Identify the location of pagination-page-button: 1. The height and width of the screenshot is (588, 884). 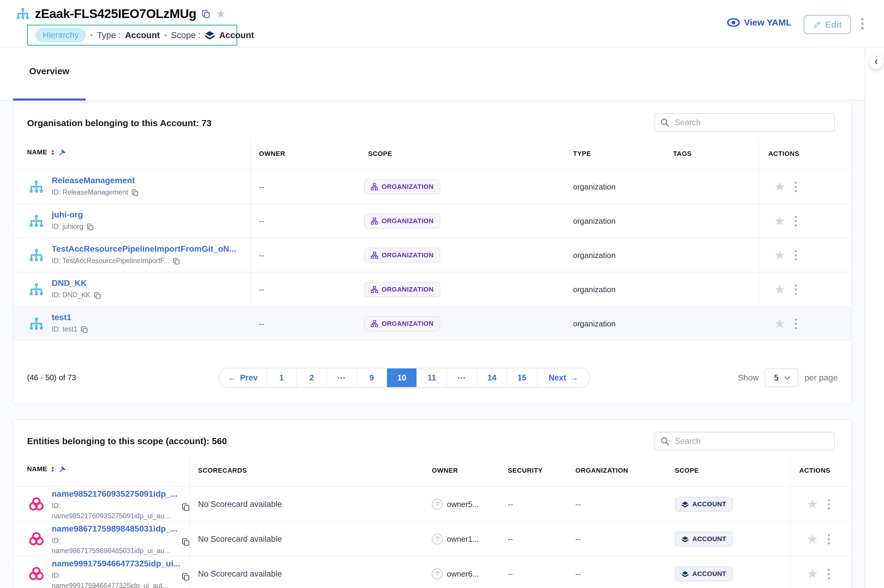
(281, 378).